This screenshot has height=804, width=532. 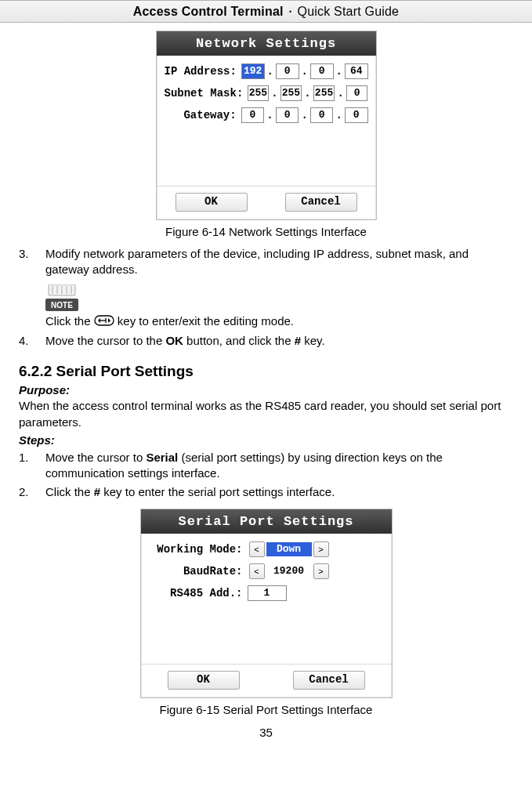 What do you see at coordinates (279, 341) in the screenshot?
I see `step-text: Move the cursor to the OK button, and cl…` at bounding box center [279, 341].